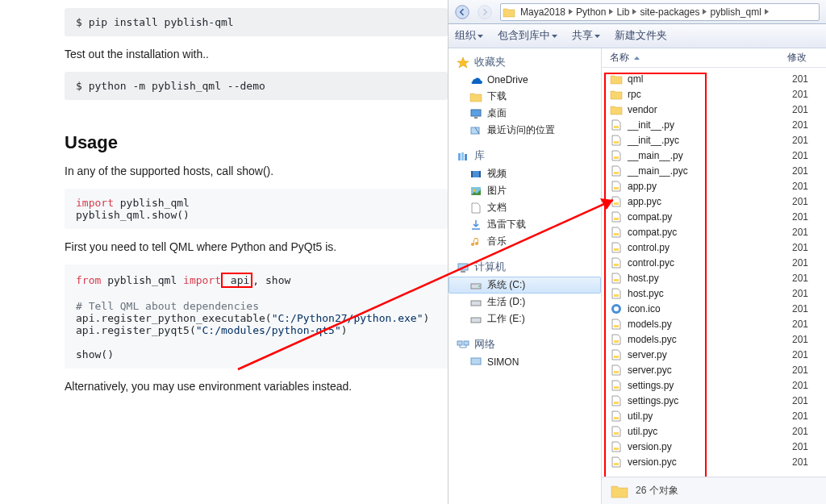  I want to click on tree-node-simon: SIMON, so click(524, 362).